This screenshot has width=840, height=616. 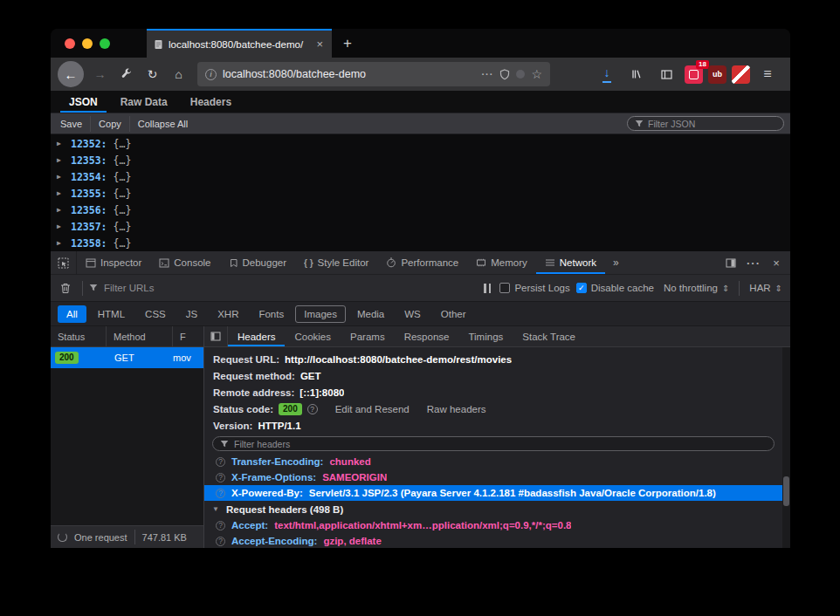 What do you see at coordinates (100, 74) in the screenshot?
I see `forward-button: →` at bounding box center [100, 74].